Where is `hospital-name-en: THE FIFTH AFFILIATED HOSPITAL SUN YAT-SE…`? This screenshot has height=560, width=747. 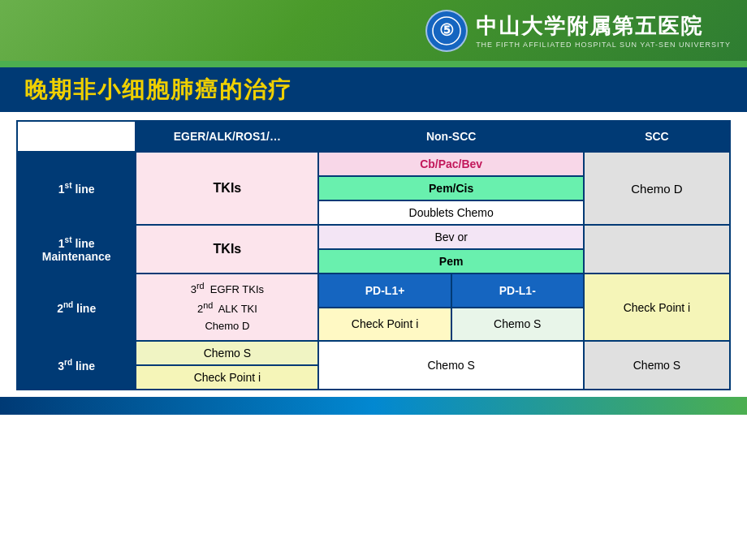
hospital-name-en: THE FIFTH AFFILIATED HOSPITAL SUN YAT-SE… is located at coordinates (603, 45).